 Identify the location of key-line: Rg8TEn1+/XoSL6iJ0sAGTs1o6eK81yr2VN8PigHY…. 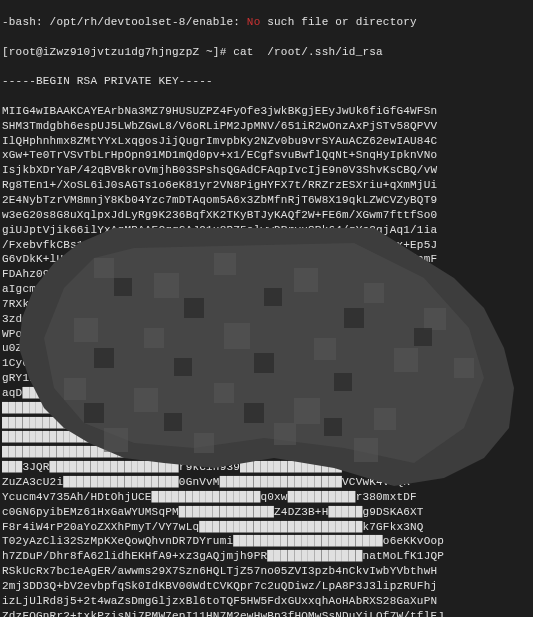
(266, 186).